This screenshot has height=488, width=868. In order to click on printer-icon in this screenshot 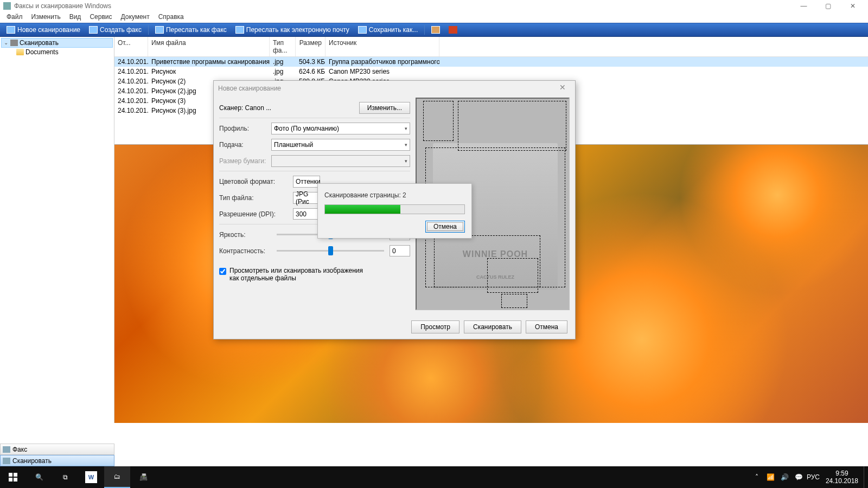, I will do `click(436, 30)`.